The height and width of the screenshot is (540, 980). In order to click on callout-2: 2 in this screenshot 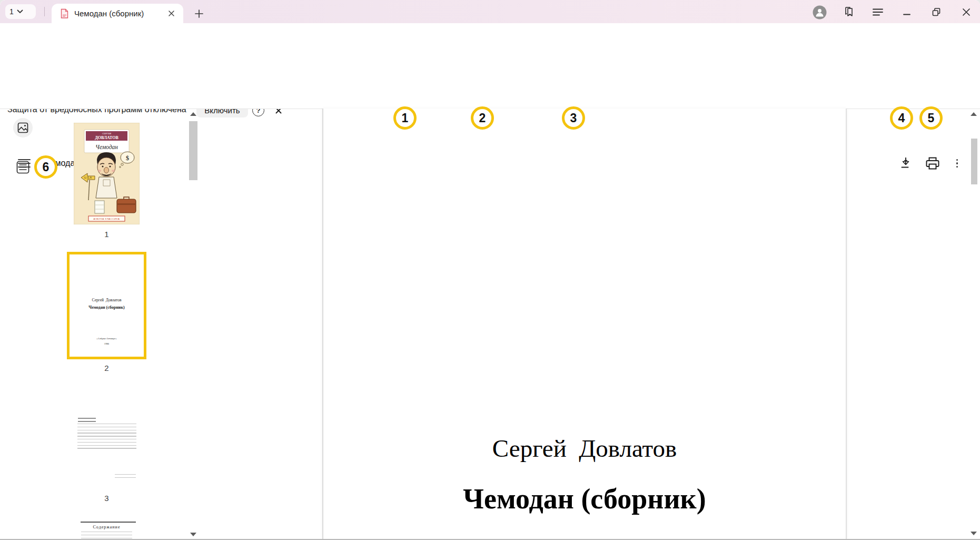, I will do `click(482, 118)`.